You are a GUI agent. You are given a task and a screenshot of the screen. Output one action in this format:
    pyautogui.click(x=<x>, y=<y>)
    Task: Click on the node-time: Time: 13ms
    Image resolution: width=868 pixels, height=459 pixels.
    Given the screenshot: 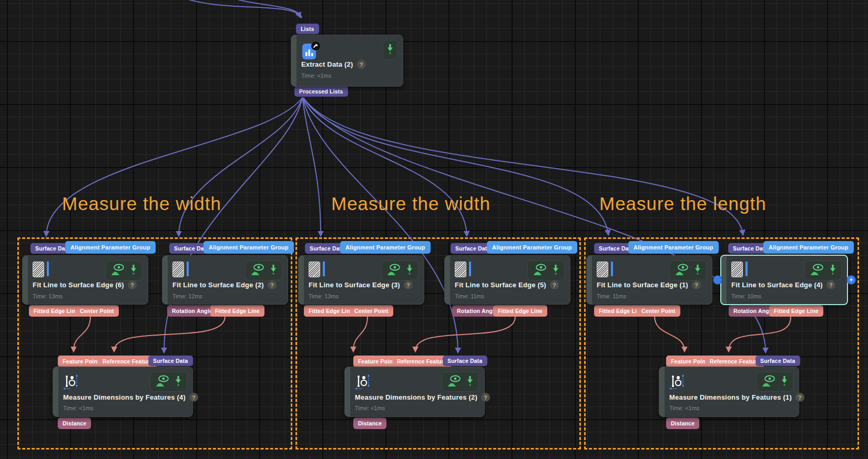 What is the action you would take?
    pyautogui.click(x=47, y=296)
    